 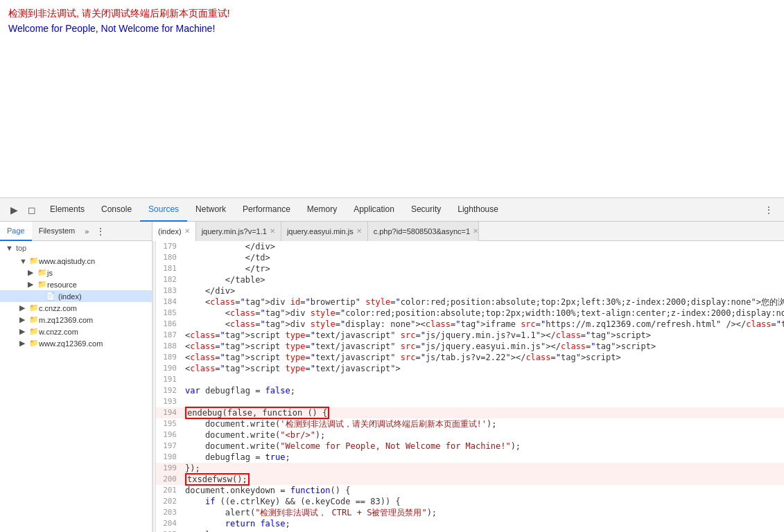 I want to click on code-line-184: 184 <class="tag">div id="browertip" styl…, so click(x=470, y=302).